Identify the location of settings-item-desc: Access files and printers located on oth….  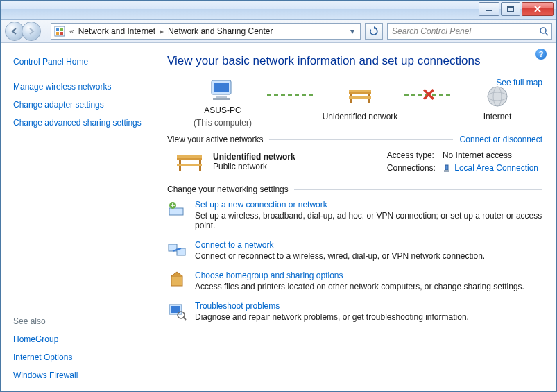
(359, 287).